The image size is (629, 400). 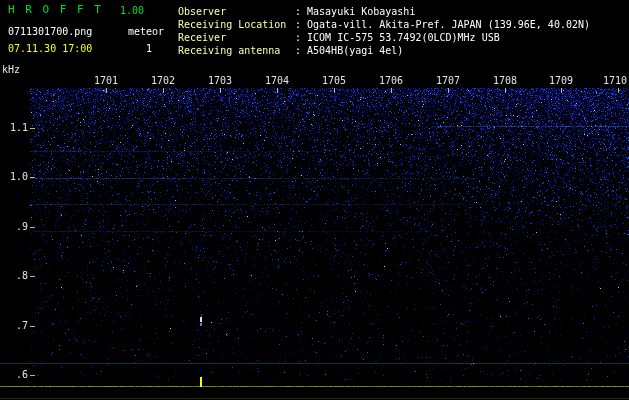 What do you see at coordinates (50, 49) in the screenshot?
I see `timestamp: 07.11.30 17:00` at bounding box center [50, 49].